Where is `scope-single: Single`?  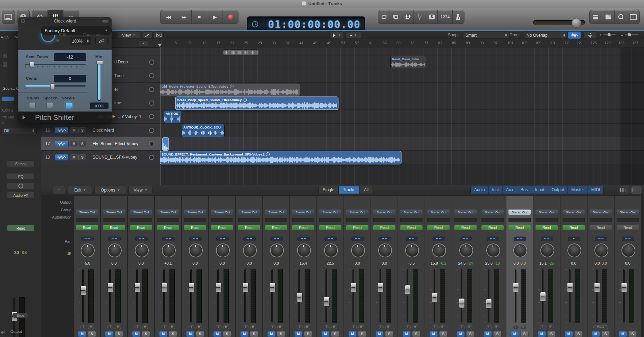 scope-single: Single is located at coordinates (329, 190).